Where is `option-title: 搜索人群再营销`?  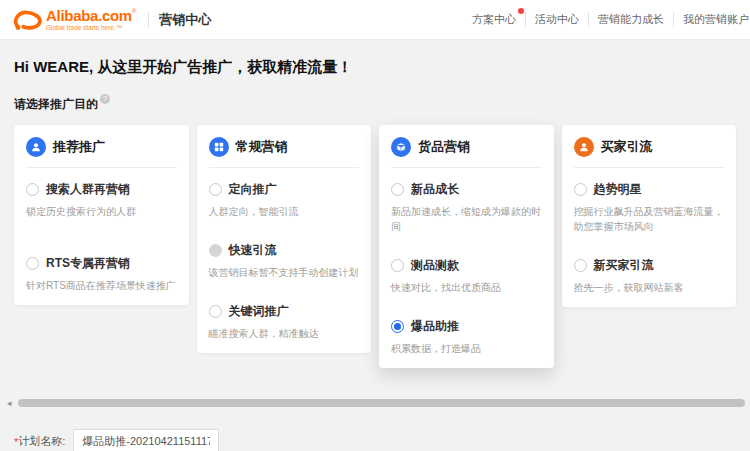
option-title: 搜索人群再营销 is located at coordinates (88, 190).